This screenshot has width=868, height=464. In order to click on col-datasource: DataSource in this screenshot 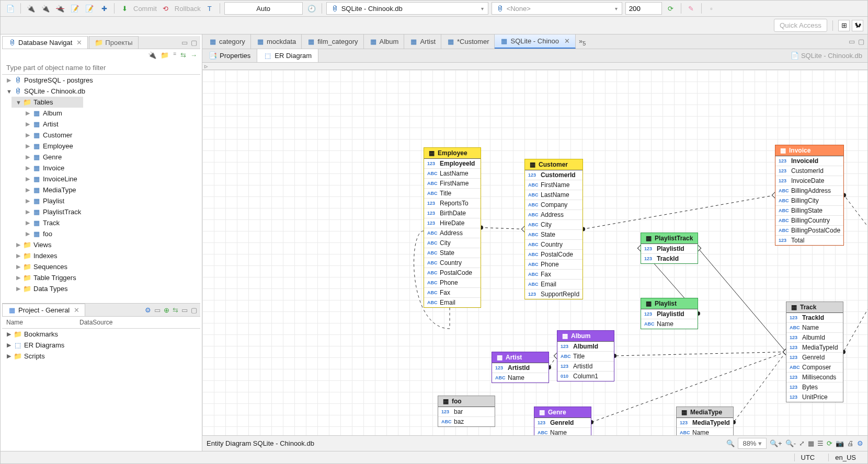, I will do `click(96, 322)`.